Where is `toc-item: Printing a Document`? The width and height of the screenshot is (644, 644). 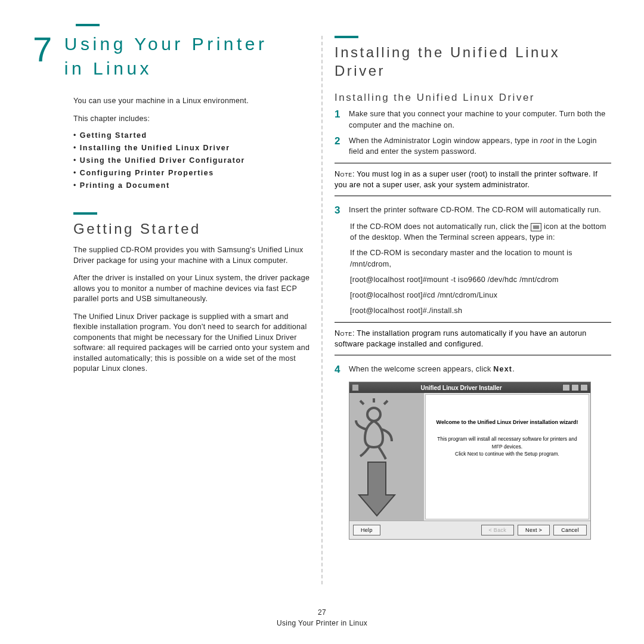 toc-item: Printing a Document is located at coordinates (194, 185).